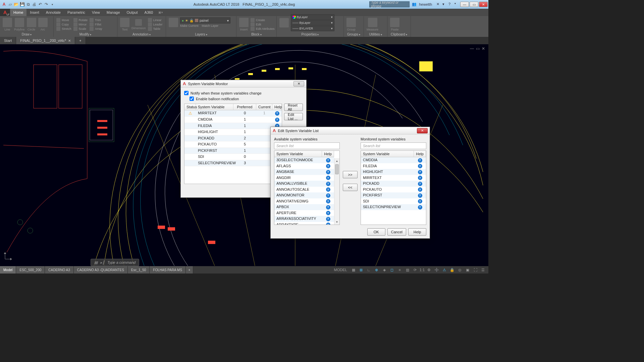  I want to click on arc-button: Arc, so click(43, 24).